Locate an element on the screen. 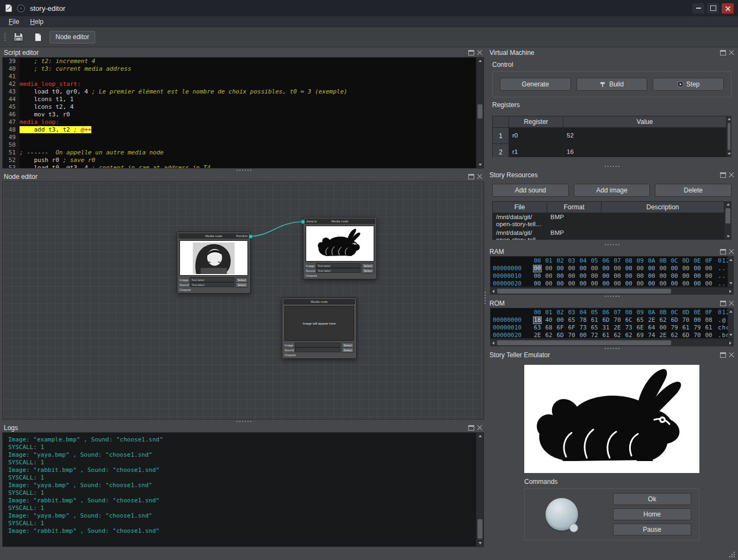 The image size is (738, 560). hex-row: 000000202E626D70007261626269742E626D7000… is located at coordinates (613, 335).